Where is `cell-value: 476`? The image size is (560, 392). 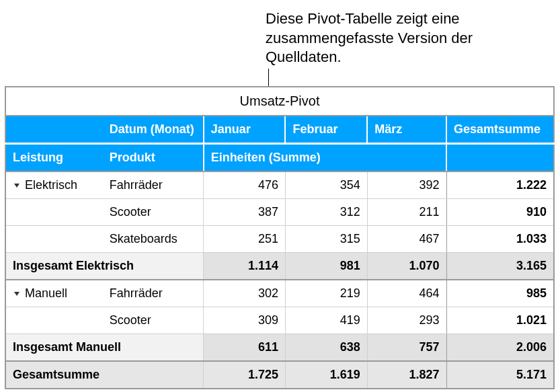
cell-value: 476 is located at coordinates (245, 186).